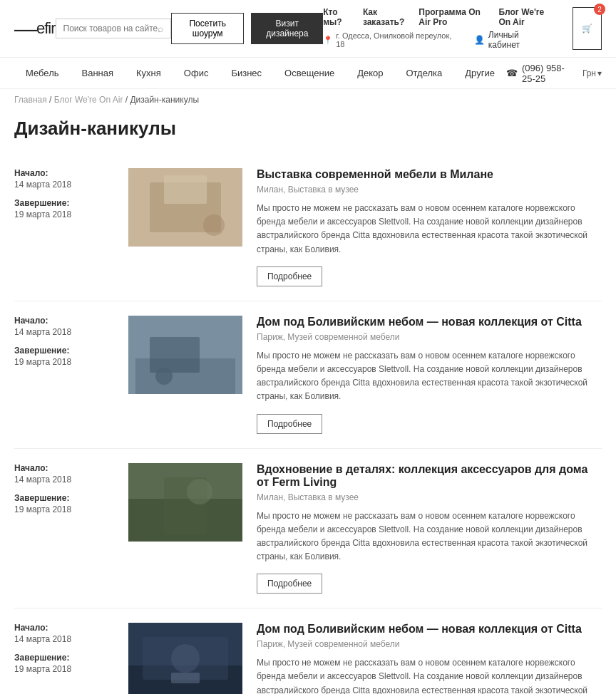  What do you see at coordinates (429, 175) in the screenshot?
I see `article-title: Выставка современной мебели в Милане` at bounding box center [429, 175].